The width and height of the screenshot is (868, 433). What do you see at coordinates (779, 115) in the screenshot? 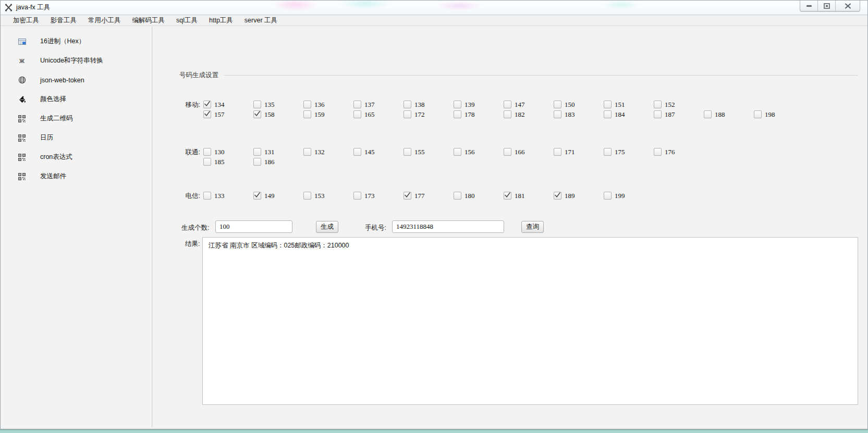
I see `phone-prefix-checkbox: 198` at bounding box center [779, 115].